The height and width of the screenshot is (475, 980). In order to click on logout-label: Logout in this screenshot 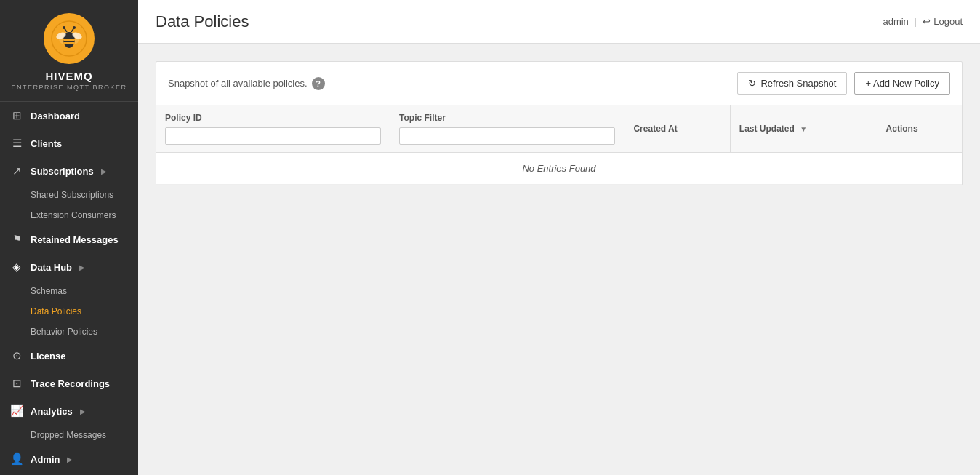, I will do `click(948, 22)`.